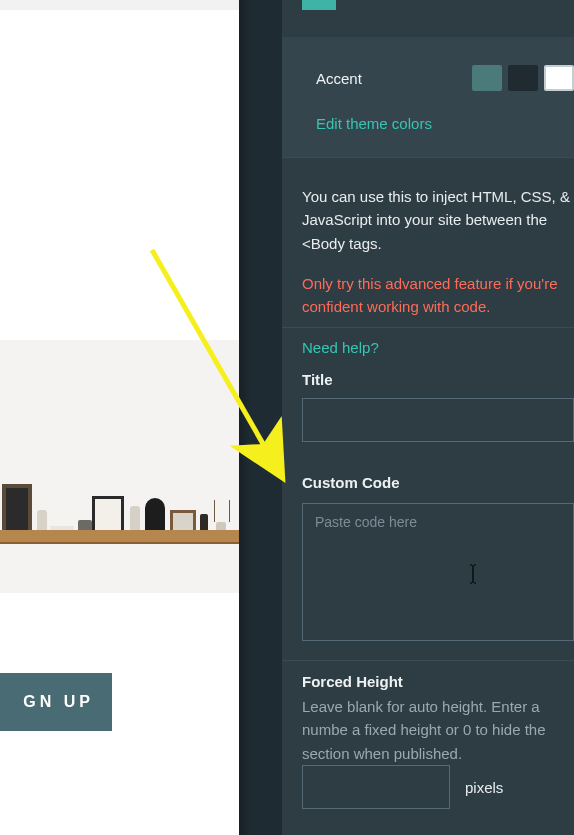  Describe the element at coordinates (245, 418) in the screenshot. I see `panel-gutter-shadow` at that location.